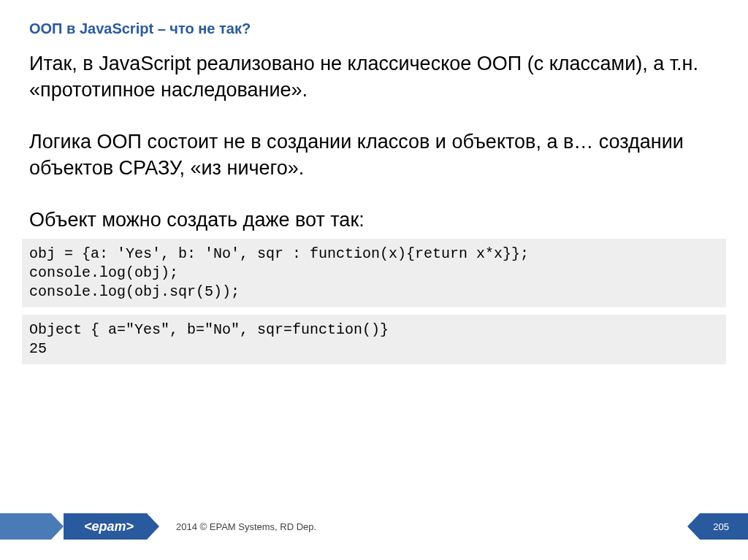  Describe the element at coordinates (374, 220) in the screenshot. I see `paragraph-3: Объект можно создать даже вот так:` at that location.